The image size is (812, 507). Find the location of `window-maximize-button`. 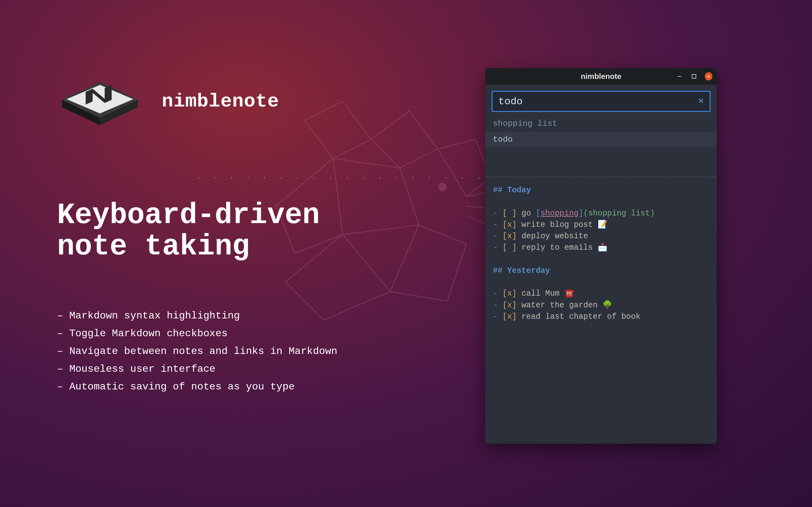

window-maximize-button is located at coordinates (694, 76).